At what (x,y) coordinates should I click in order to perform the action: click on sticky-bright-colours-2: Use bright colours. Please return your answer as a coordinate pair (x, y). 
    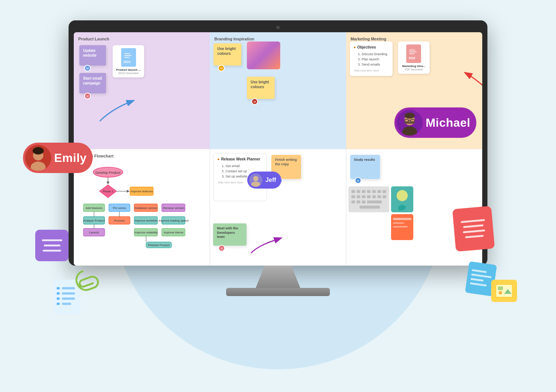
    Looking at the image, I should click on (261, 88).